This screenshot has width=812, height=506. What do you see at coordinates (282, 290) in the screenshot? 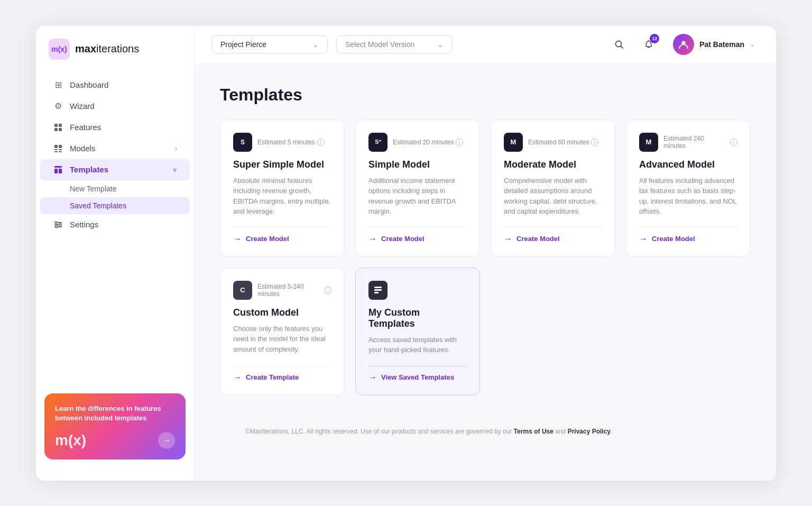
I see `card-header: C Estimated 5-240 minutes i` at bounding box center [282, 290].